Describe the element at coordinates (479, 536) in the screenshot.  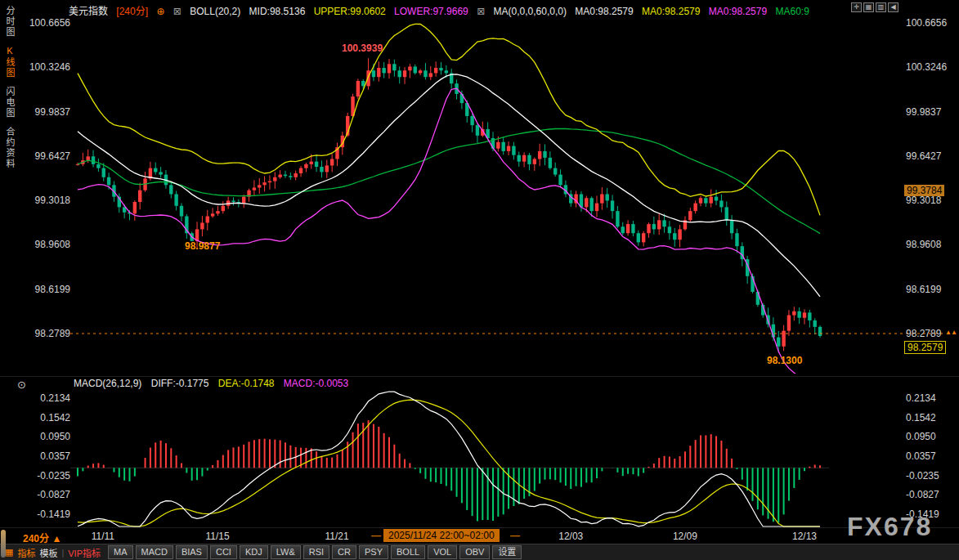
I see `time-axis: 240分 ▲ — 2025/11/24 22:00~02:00 — 11/111…` at that location.